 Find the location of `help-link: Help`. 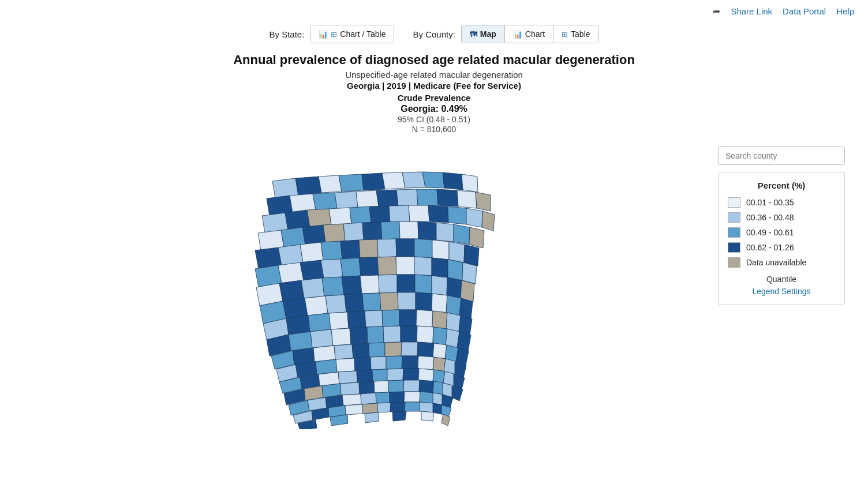

help-link: Help is located at coordinates (845, 12).